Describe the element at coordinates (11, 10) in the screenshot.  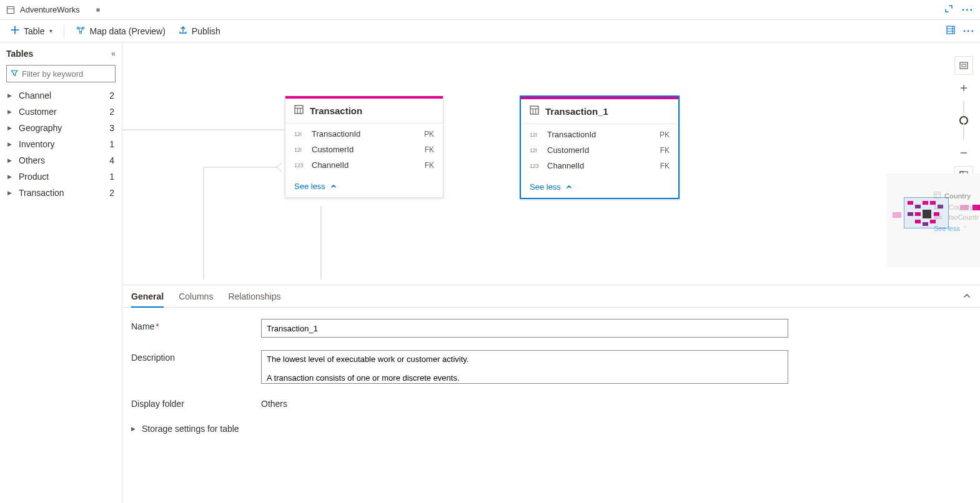
I see `database-icon` at that location.